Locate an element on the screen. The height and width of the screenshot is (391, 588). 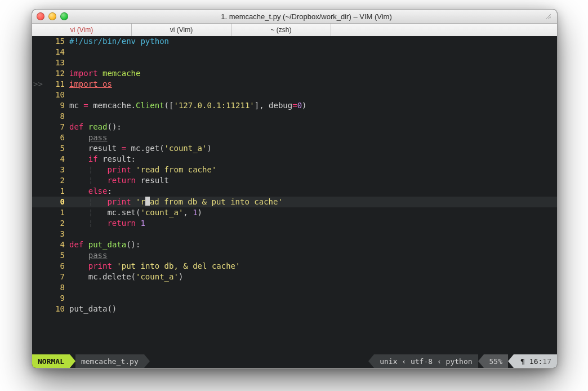
fileinfo-segment: unix ‹ utf-8 ‹ python is located at coordinates (426, 361).